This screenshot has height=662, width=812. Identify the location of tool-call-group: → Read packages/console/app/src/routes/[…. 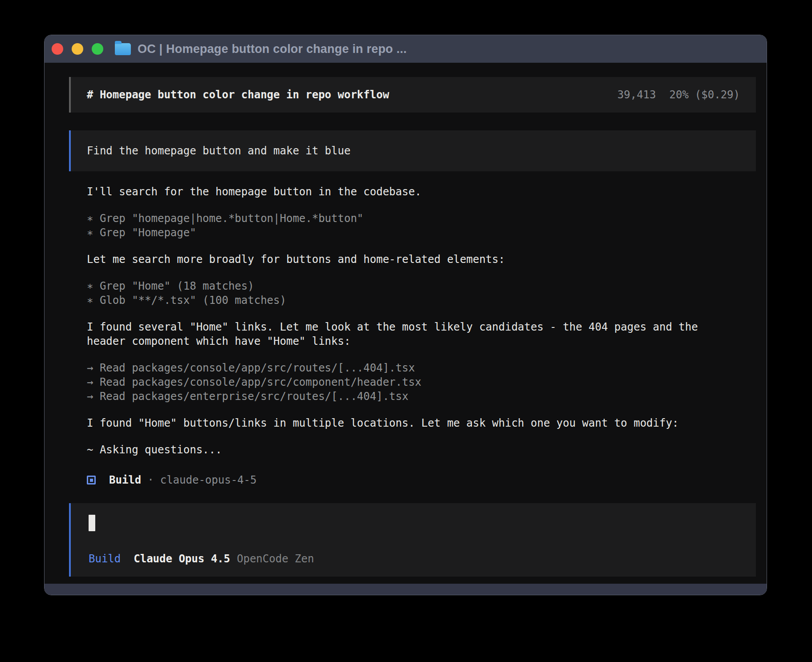
(410, 382).